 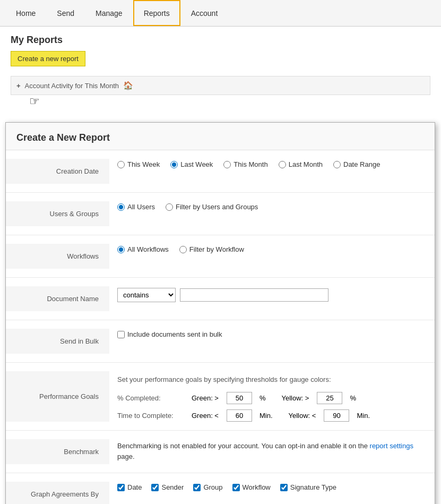 I want to click on radio-this-week: This Week, so click(x=139, y=165).